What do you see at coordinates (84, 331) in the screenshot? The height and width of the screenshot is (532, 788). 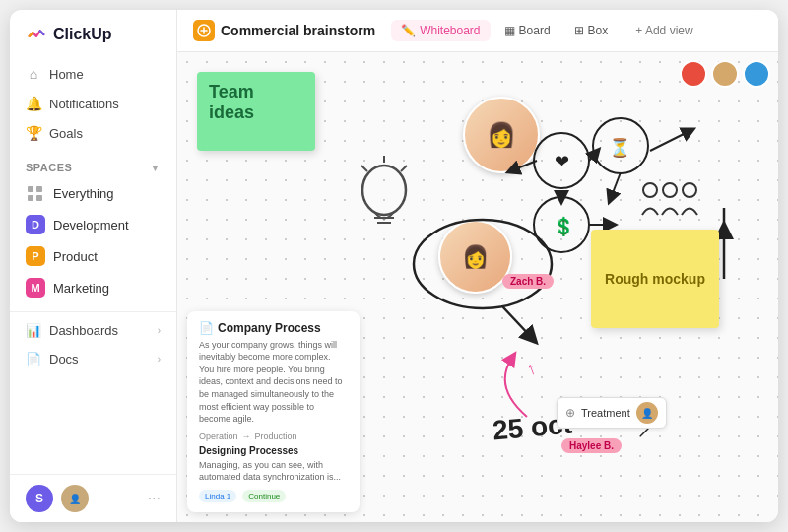 I see `dashboards-label: Dashboards` at bounding box center [84, 331].